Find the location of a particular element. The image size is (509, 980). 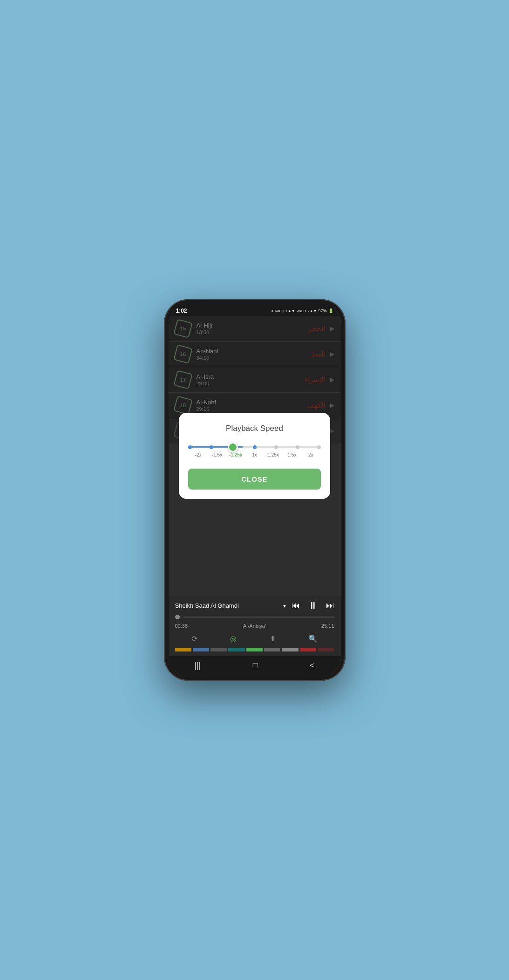

repeat-icon: ⟳ is located at coordinates (195, 638).